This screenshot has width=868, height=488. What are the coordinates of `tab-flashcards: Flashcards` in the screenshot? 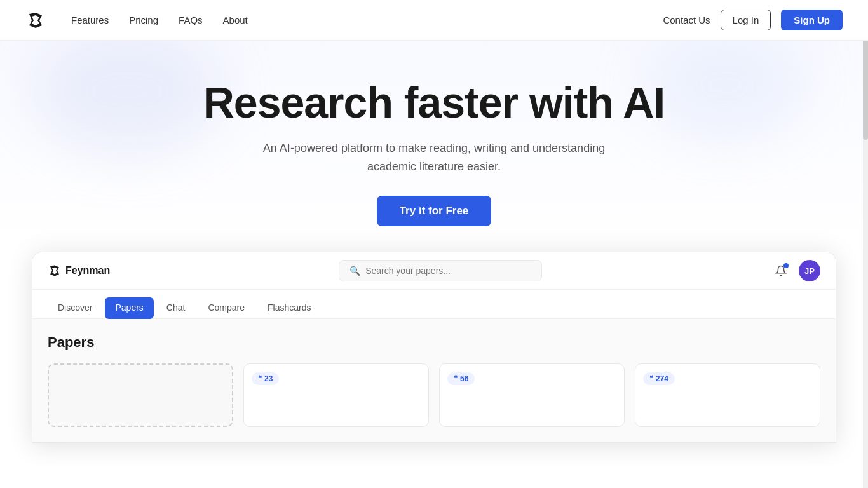 It's located at (289, 308).